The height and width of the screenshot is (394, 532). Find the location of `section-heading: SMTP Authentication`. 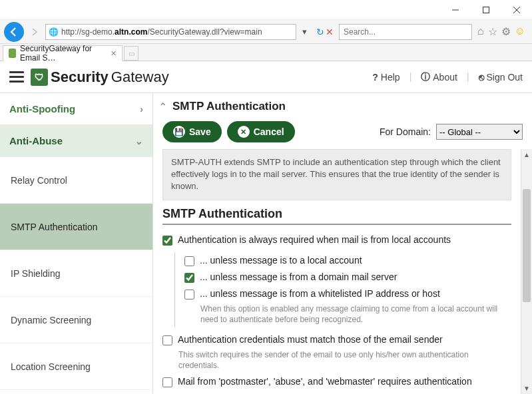

section-heading: SMTP Authentication is located at coordinates (337, 216).